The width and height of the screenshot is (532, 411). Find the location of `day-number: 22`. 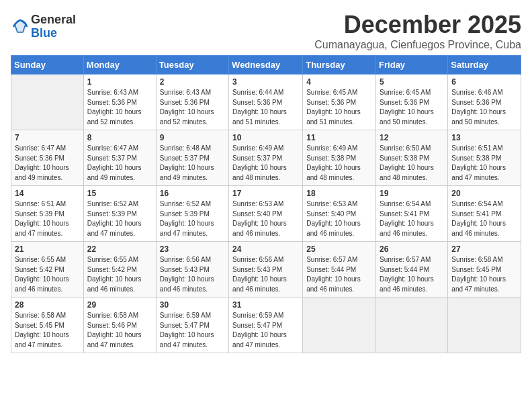

day-number: 22 is located at coordinates (120, 249).